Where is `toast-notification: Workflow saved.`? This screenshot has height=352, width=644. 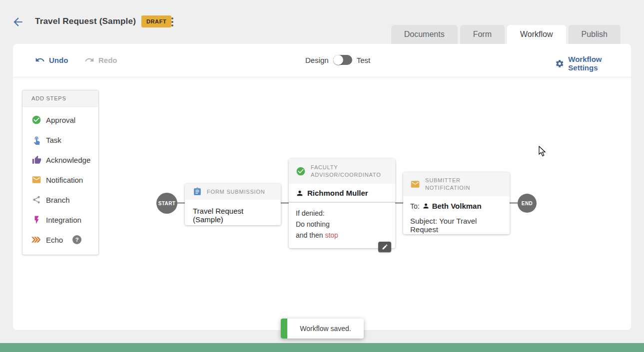
toast-notification: Workflow saved. is located at coordinates (322, 329).